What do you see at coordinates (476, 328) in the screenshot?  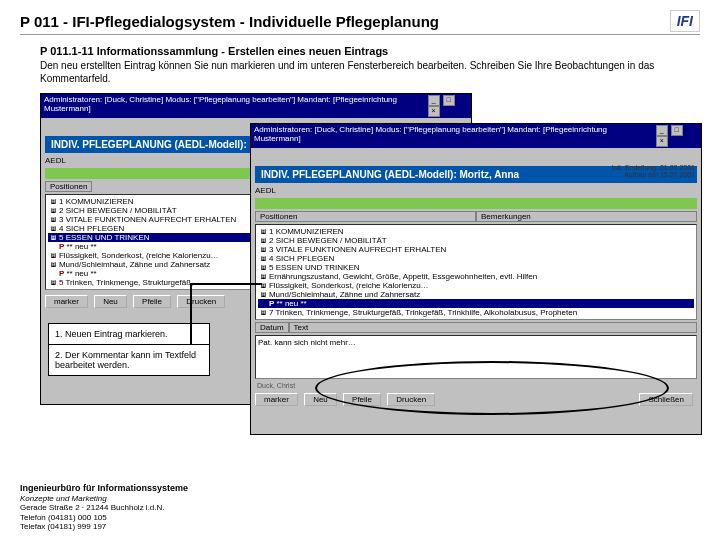 I see `text-column-headers: Datum Text` at bounding box center [476, 328].